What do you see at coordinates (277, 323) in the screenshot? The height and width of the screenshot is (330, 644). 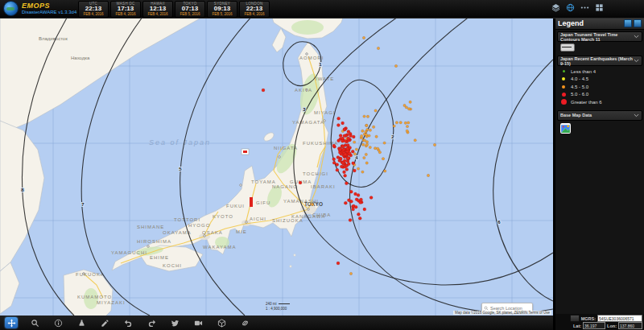 I see `map-toolbar` at bounding box center [277, 323].